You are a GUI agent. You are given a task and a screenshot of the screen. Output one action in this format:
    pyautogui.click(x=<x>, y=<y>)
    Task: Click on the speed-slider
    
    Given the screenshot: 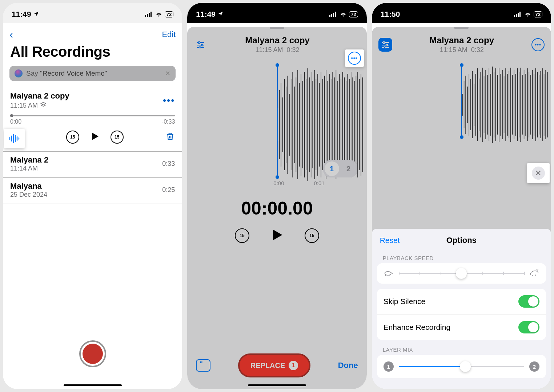 What is the action you would take?
    pyautogui.click(x=462, y=273)
    